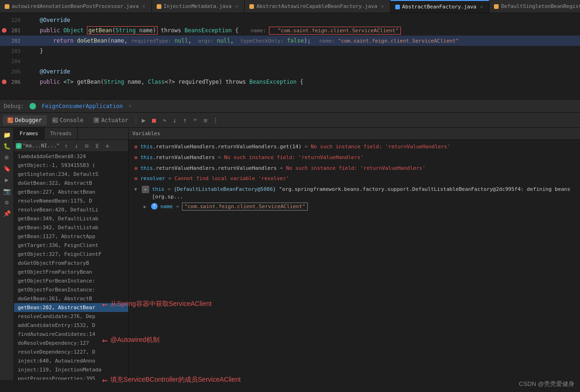 This screenshot has height=392, width=580. I want to click on frame-item: inject:119, InjectionMetada, so click(71, 370).